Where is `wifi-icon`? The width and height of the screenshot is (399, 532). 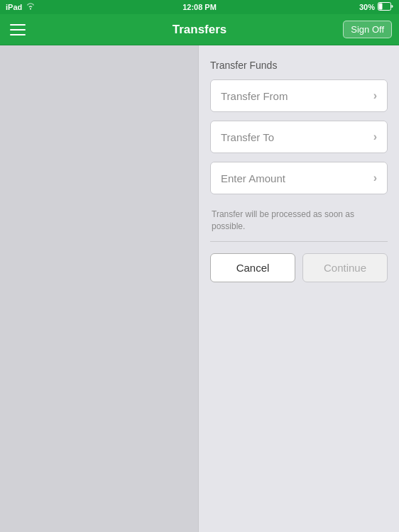 wifi-icon is located at coordinates (31, 7).